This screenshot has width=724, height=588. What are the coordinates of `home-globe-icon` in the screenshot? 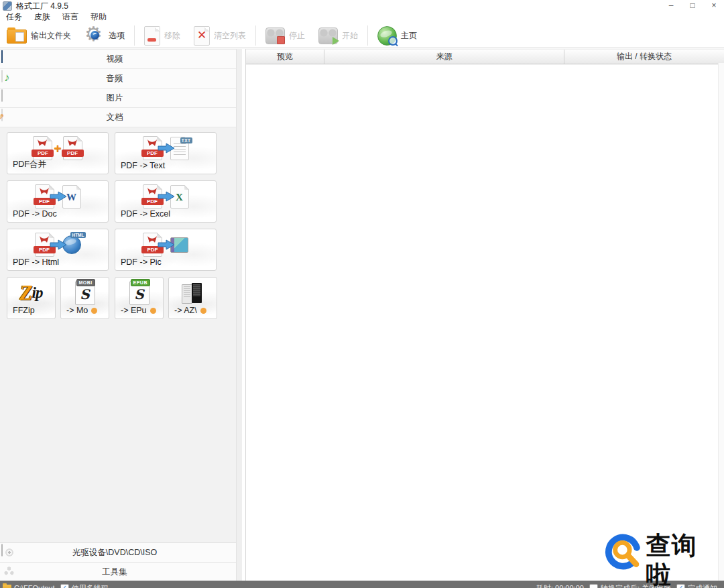 It's located at (387, 36).